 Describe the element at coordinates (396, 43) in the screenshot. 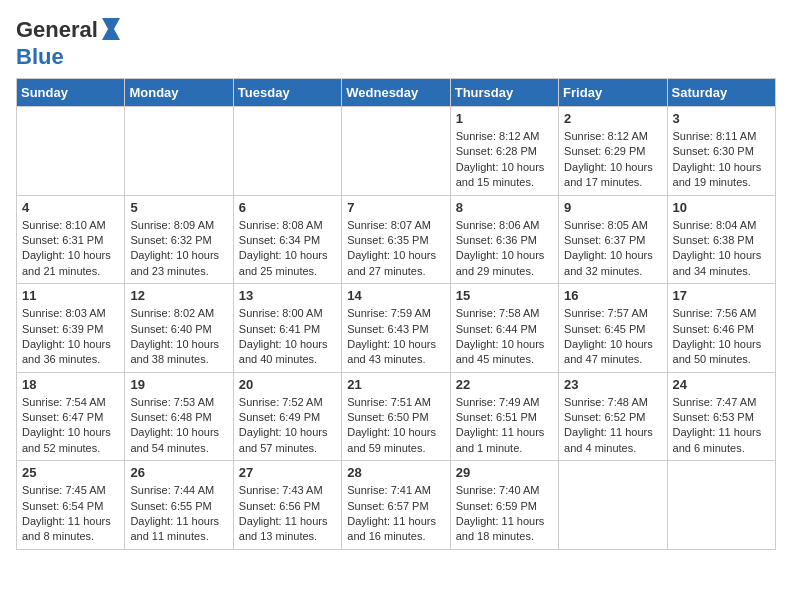

I see `page-header: General Blue` at that location.